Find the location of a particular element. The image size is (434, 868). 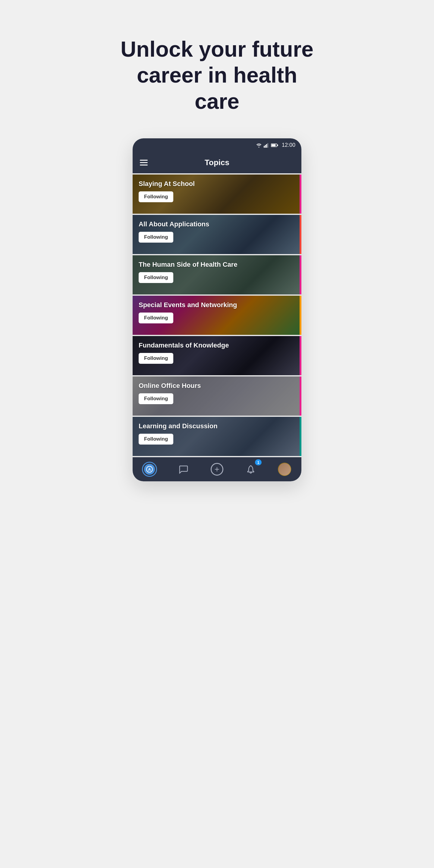

hero-title: Unlock your future career in health care is located at coordinates (217, 75).